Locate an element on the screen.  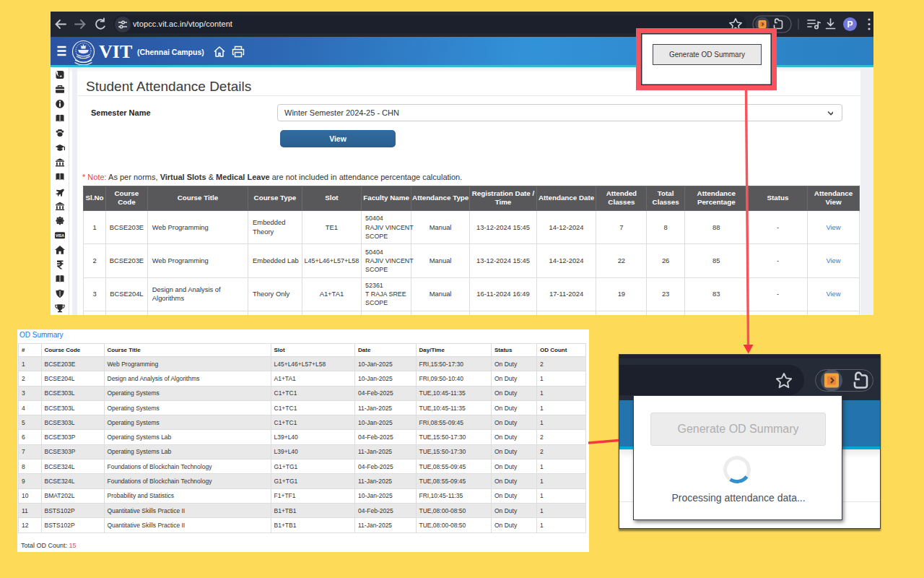
svg-text: VISA is located at coordinates (60, 236).